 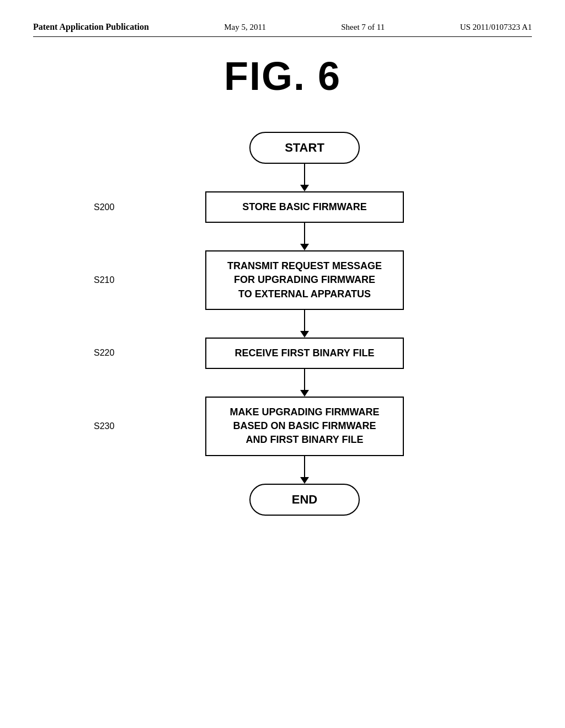 I want to click on step-s220-row: S220 RECEIVE FIRST BINARY FILE, so click(x=305, y=353).